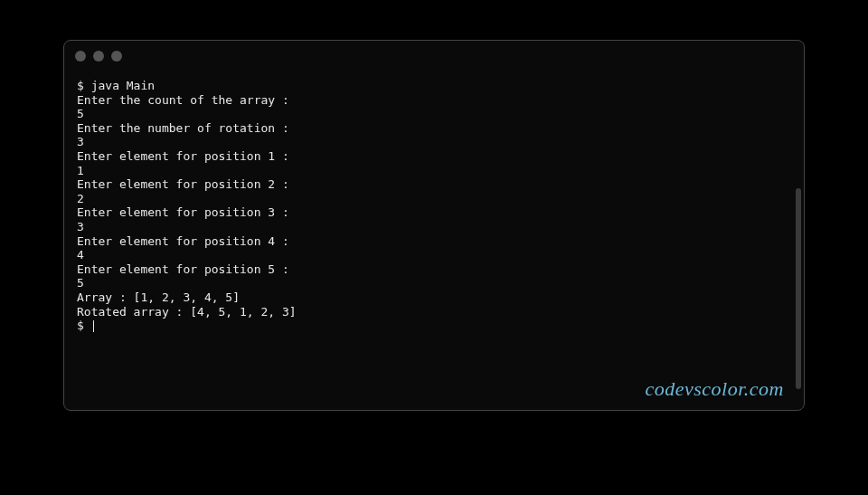 Image resolution: width=868 pixels, height=495 pixels. What do you see at coordinates (714, 389) in the screenshot?
I see `watermark: codevscolor.com` at bounding box center [714, 389].